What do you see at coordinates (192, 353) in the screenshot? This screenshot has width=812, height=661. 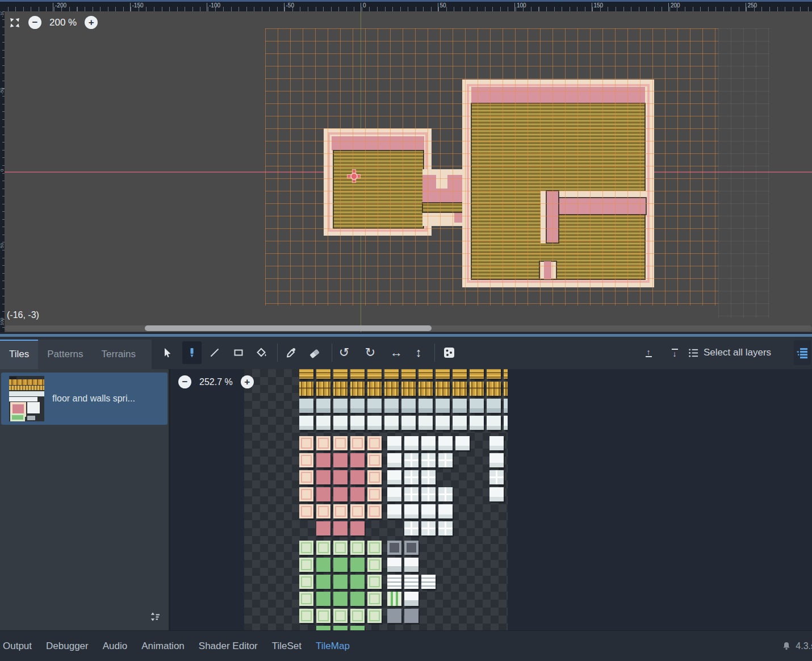 I see `paint-tool-button` at bounding box center [192, 353].